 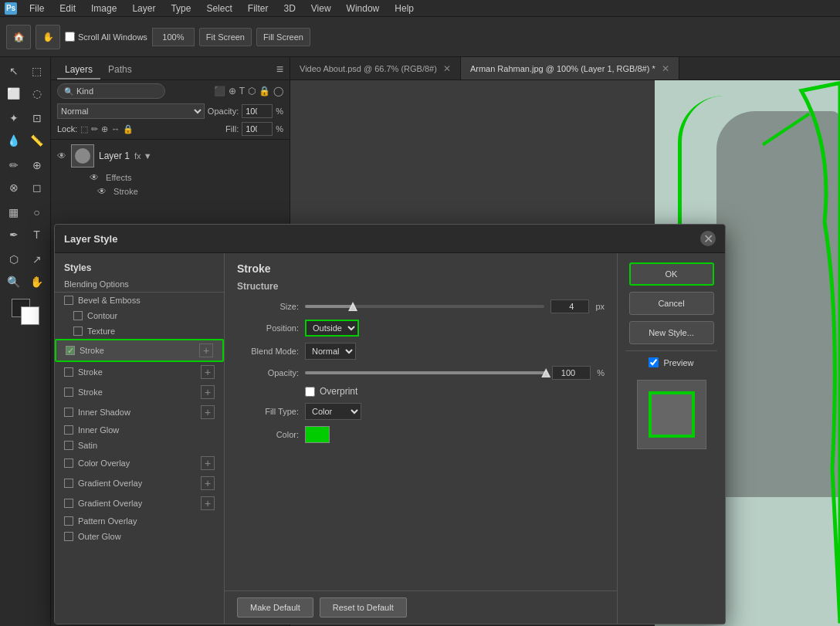 What do you see at coordinates (181, 8) in the screenshot?
I see `menu-type: Type` at bounding box center [181, 8].